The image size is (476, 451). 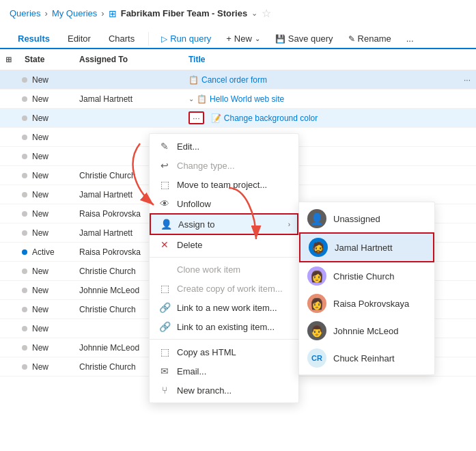 What do you see at coordinates (184, 14) in the screenshot?
I see `current-query: Fabrikam Fiber Team - Stories` at bounding box center [184, 14].